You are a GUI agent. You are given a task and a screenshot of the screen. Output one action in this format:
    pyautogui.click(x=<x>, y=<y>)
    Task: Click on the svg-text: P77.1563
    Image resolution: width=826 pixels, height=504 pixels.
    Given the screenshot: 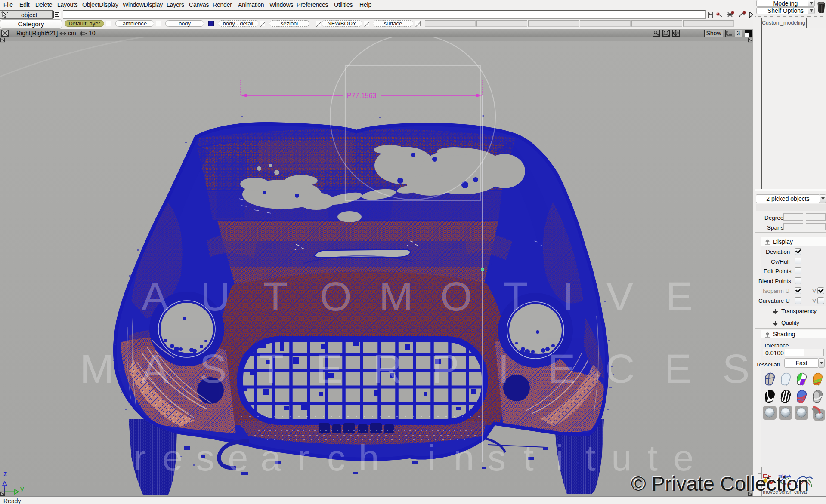 What is the action you would take?
    pyautogui.click(x=362, y=95)
    